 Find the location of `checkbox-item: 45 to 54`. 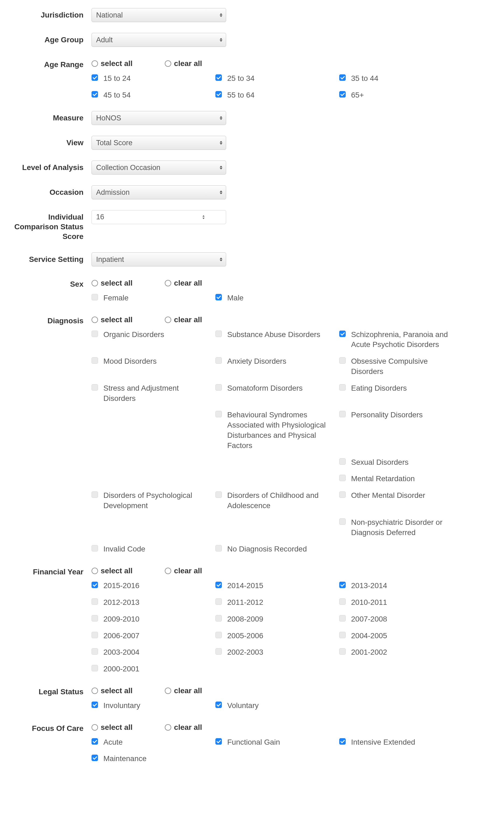

checkbox-item: 45 to 54 is located at coordinates (153, 95).